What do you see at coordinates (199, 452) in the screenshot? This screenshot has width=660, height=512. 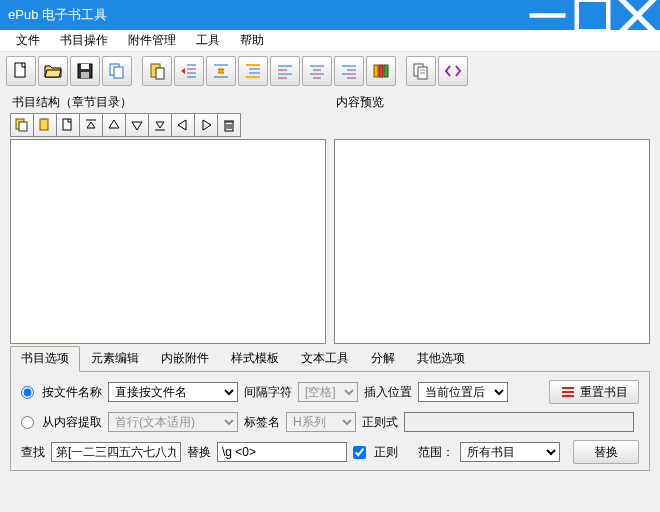 I see `replace-label: 替换` at bounding box center [199, 452].